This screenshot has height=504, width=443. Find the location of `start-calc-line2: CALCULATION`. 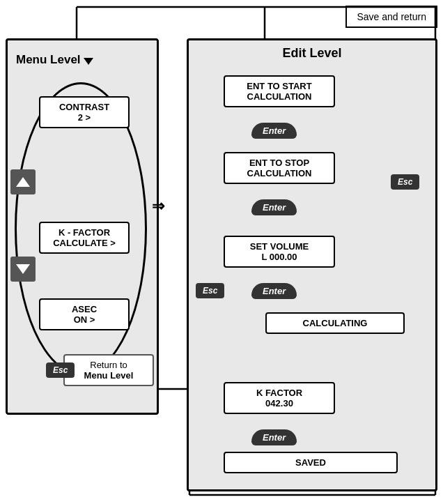

start-calc-line2: CALCULATION is located at coordinates (279, 96).